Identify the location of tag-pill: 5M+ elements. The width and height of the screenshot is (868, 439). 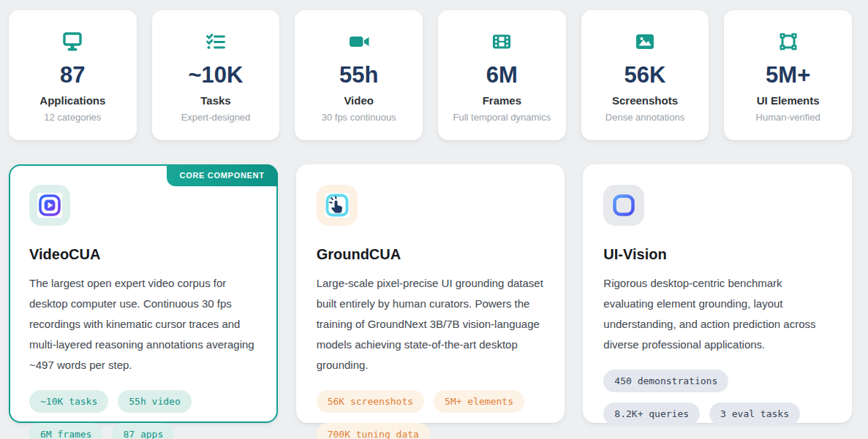
(479, 402).